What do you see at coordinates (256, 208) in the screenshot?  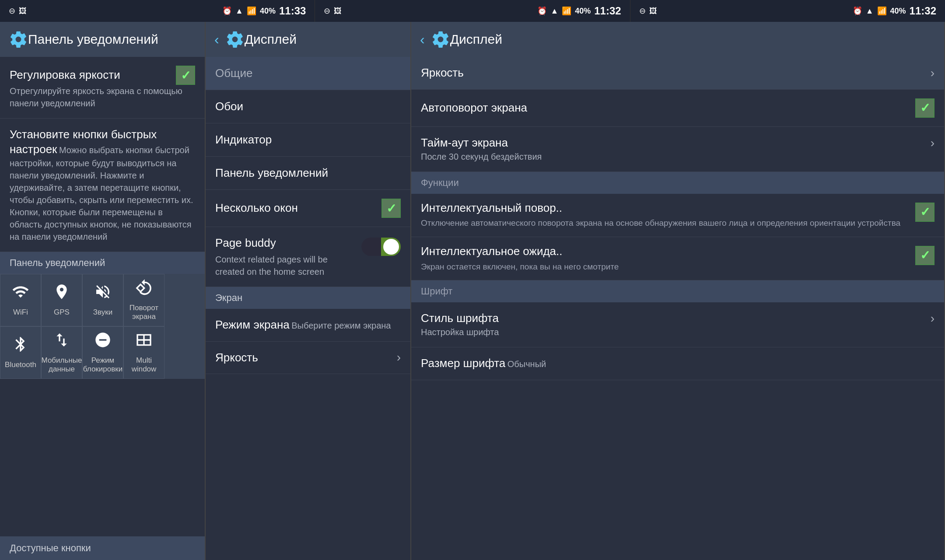 I see `multi-window-title: Несколько окон` at bounding box center [256, 208].